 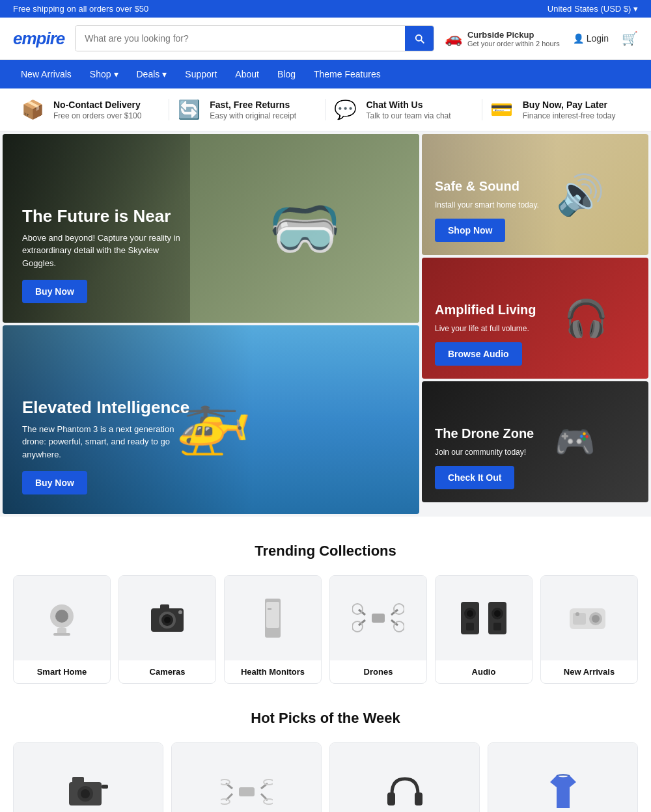 I want to click on nav-support: Support, so click(x=201, y=74).